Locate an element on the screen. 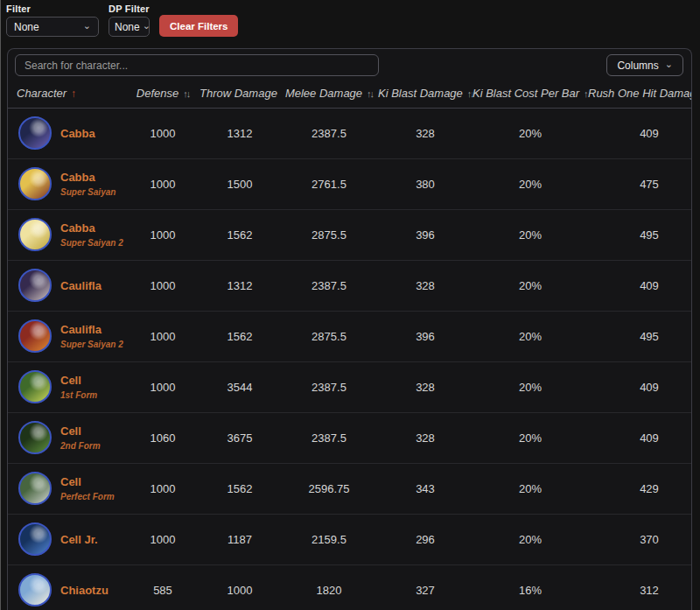  column-header-character: Character↑ is located at coordinates (66, 94).